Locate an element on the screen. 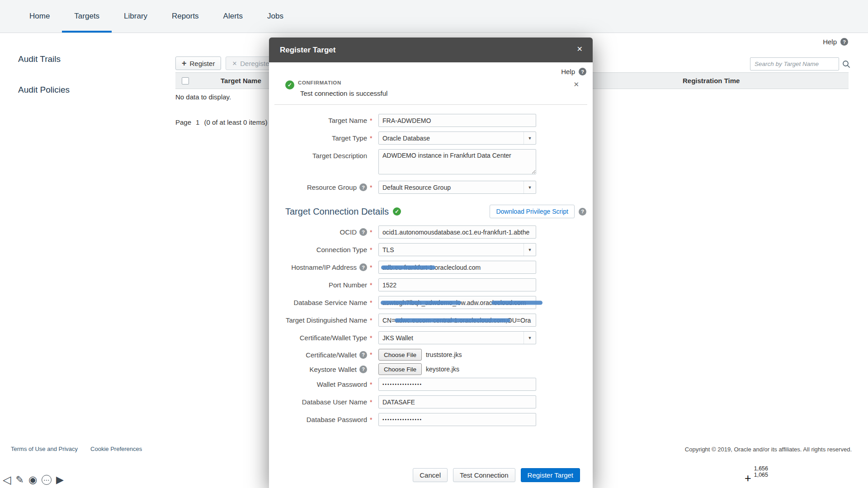 This screenshot has width=868, height=488. section-title: Target Connection Details is located at coordinates (343, 211).